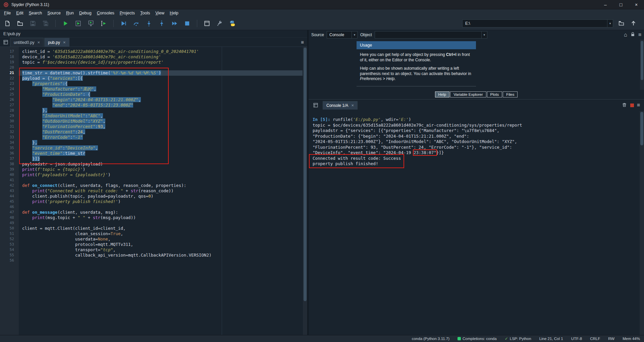 This screenshot has height=342, width=644. I want to click on maximize-button: □, so click(621, 5).